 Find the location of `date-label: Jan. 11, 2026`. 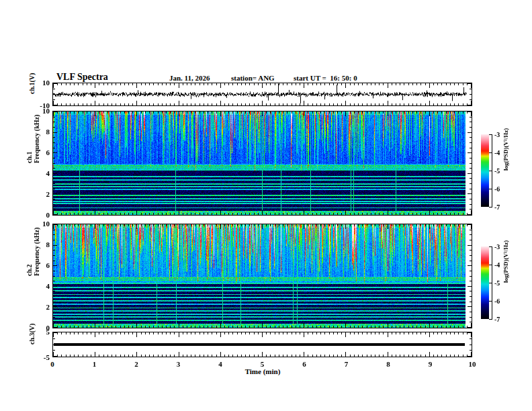

date-label: Jan. 11, 2026 is located at coordinates (189, 78).